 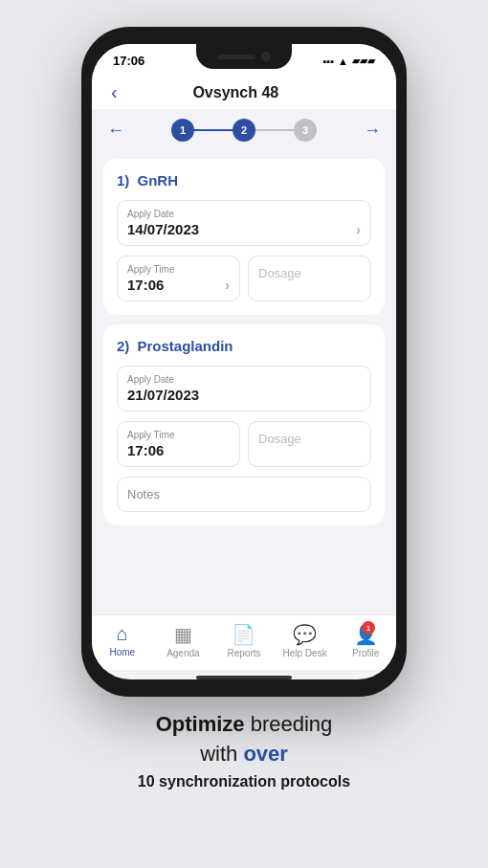 I want to click on tab-helpdesk-label: Help Desk, so click(x=305, y=653).